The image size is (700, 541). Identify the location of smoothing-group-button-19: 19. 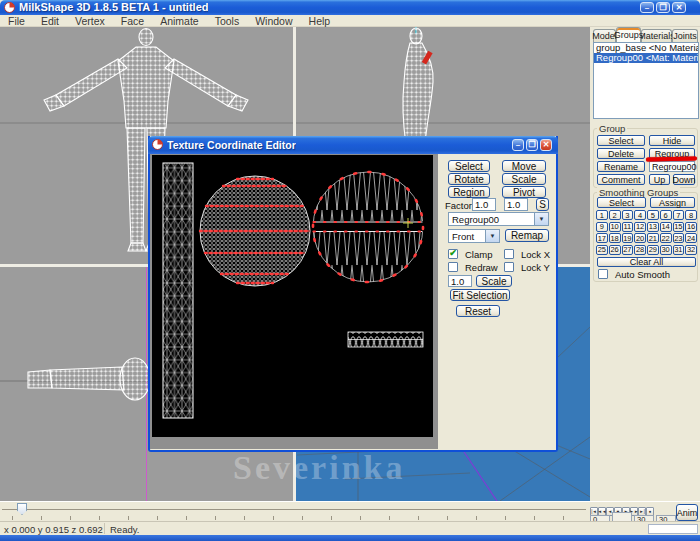
(628, 238).